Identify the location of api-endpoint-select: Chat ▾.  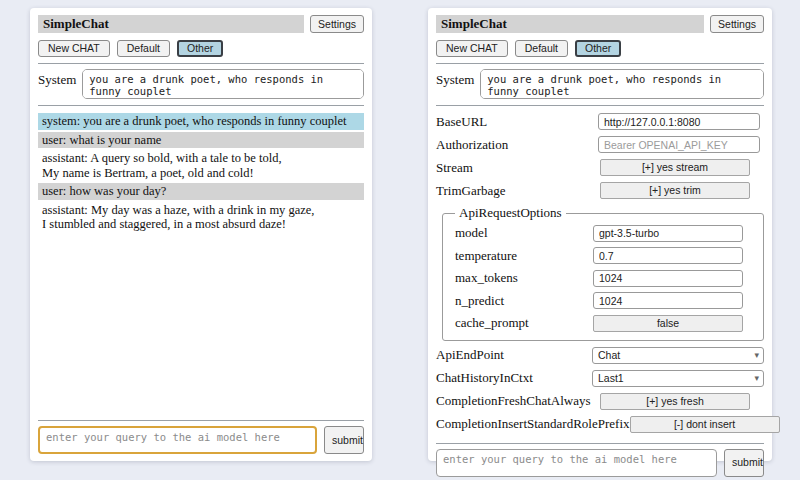
(678, 356).